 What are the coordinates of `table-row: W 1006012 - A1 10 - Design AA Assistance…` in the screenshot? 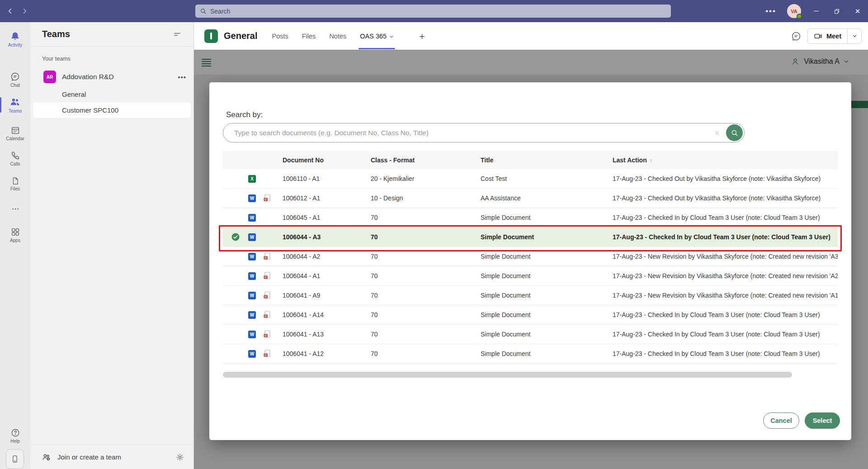 It's located at (530, 198).